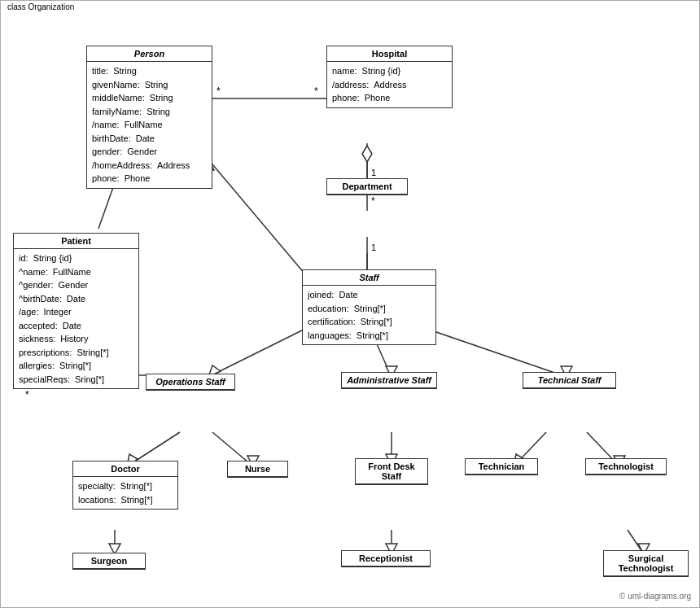 The height and width of the screenshot is (608, 700). What do you see at coordinates (570, 381) in the screenshot?
I see `class-technical-staff-title: Technical Staff` at bounding box center [570, 381].